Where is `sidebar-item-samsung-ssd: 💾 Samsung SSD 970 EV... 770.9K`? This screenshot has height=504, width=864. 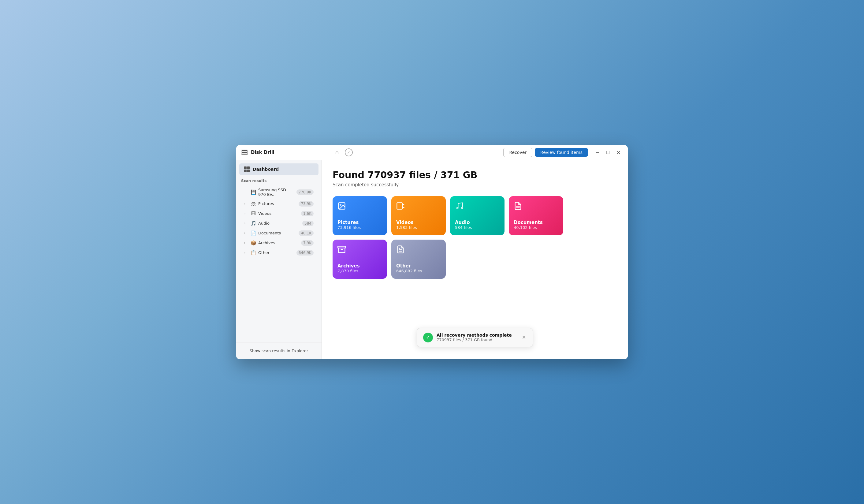 sidebar-item-samsung-ssd: 💾 Samsung SSD 970 EV... 770.9K is located at coordinates (279, 192).